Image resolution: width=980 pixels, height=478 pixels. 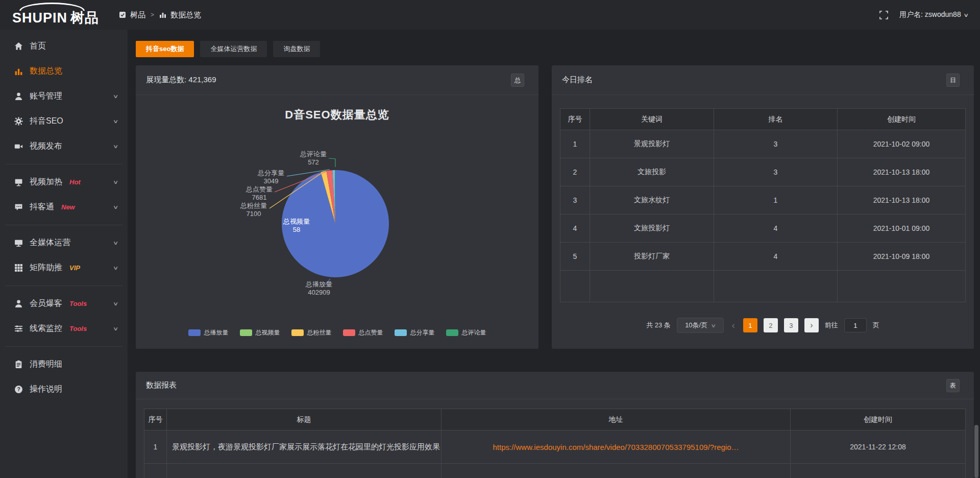 What do you see at coordinates (64, 268) in the screenshot?
I see `sidebar-item-matrix-boost: 矩阵助推 VIP ∨` at bounding box center [64, 268].